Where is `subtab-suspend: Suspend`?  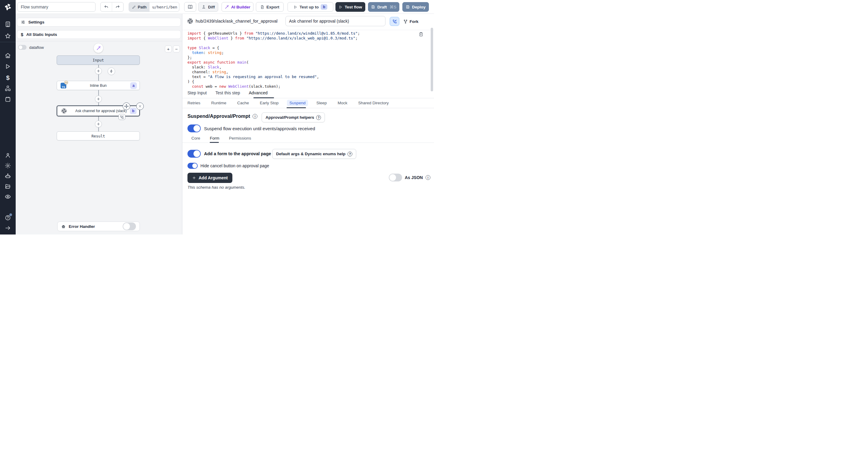 subtab-suspend: Suspend is located at coordinates (297, 103).